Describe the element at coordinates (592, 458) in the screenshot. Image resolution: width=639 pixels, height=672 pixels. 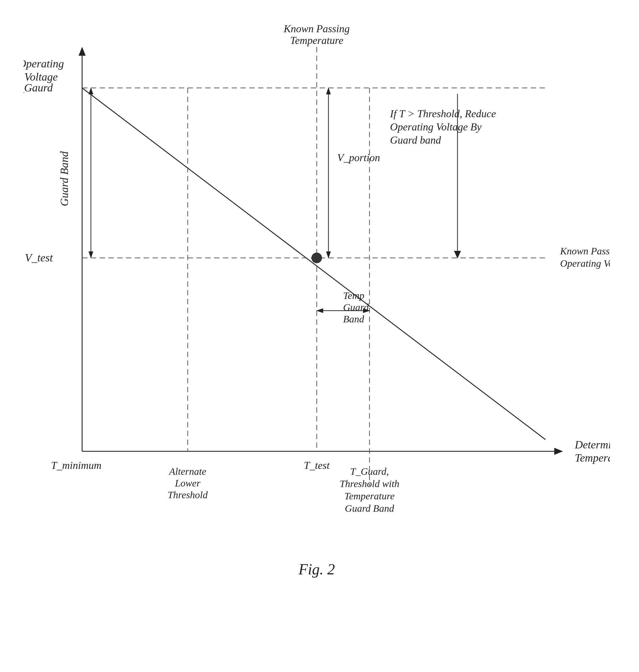
I see `x-axis-label-2: Temperature` at that location.